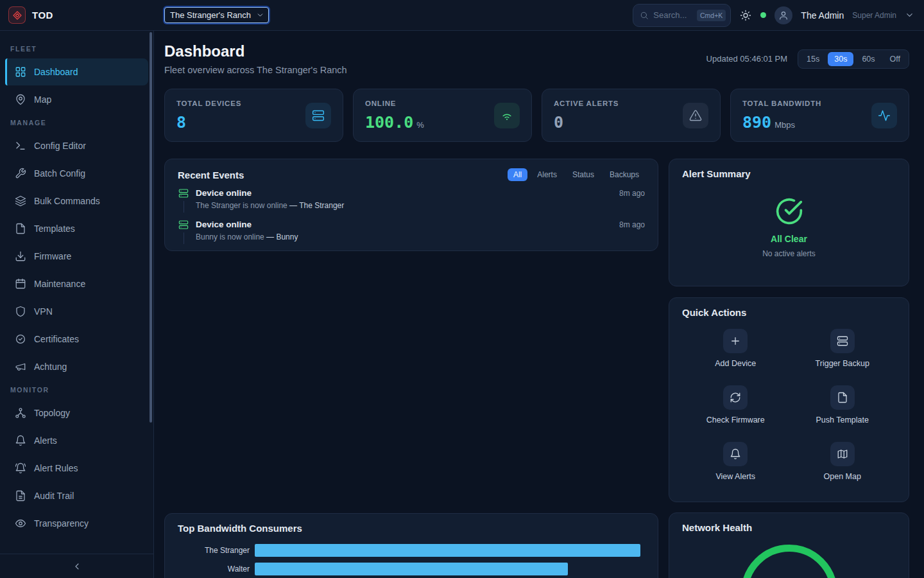  Describe the element at coordinates (735, 398) in the screenshot. I see `refresh-icon` at that location.